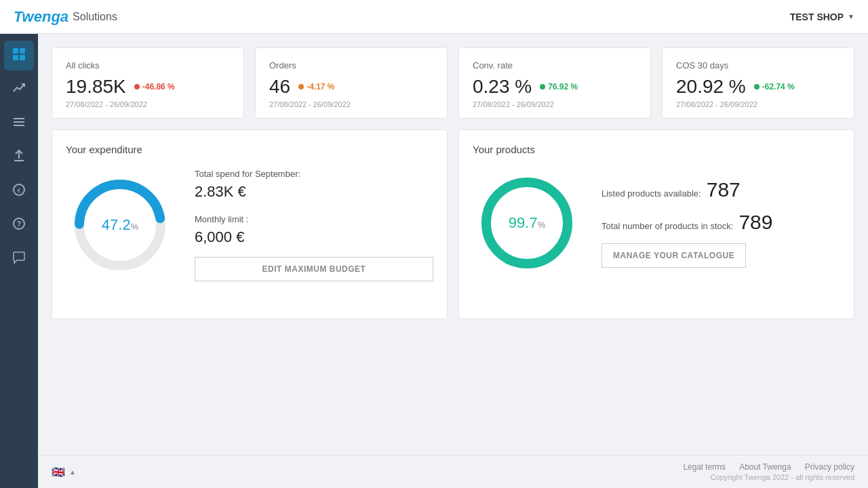 The width and height of the screenshot is (868, 488). Describe the element at coordinates (19, 89) in the screenshot. I see `sidebar-item-analytics` at that location.